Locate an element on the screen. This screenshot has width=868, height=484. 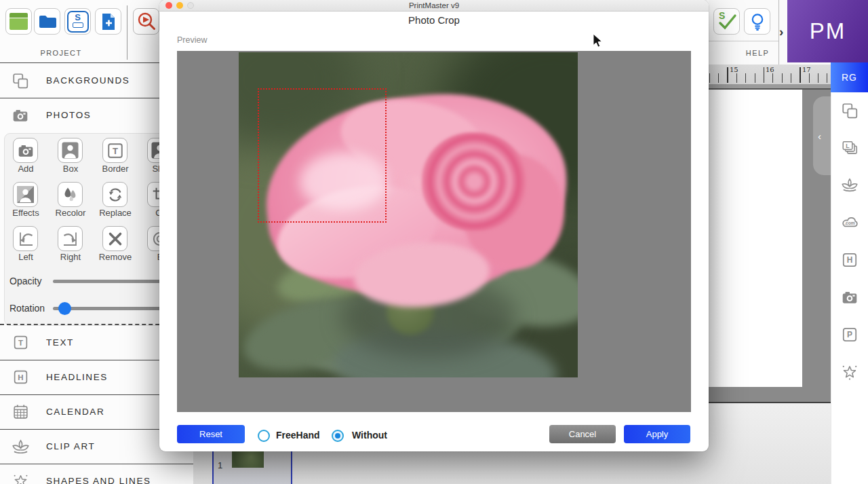
tool-add-button is located at coordinates (26, 151).